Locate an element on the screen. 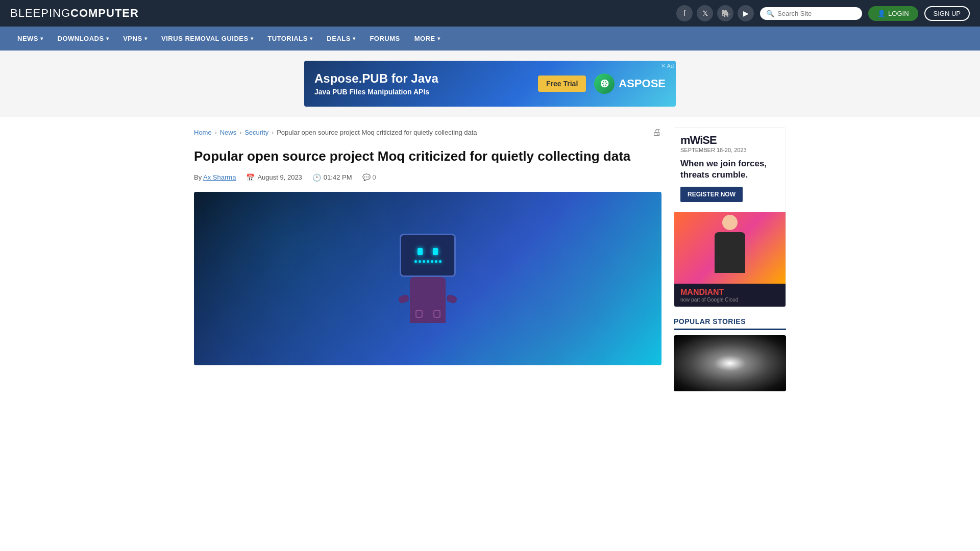 The height and width of the screenshot is (551, 980). article-author-label: By Ax Sharma is located at coordinates (215, 178).